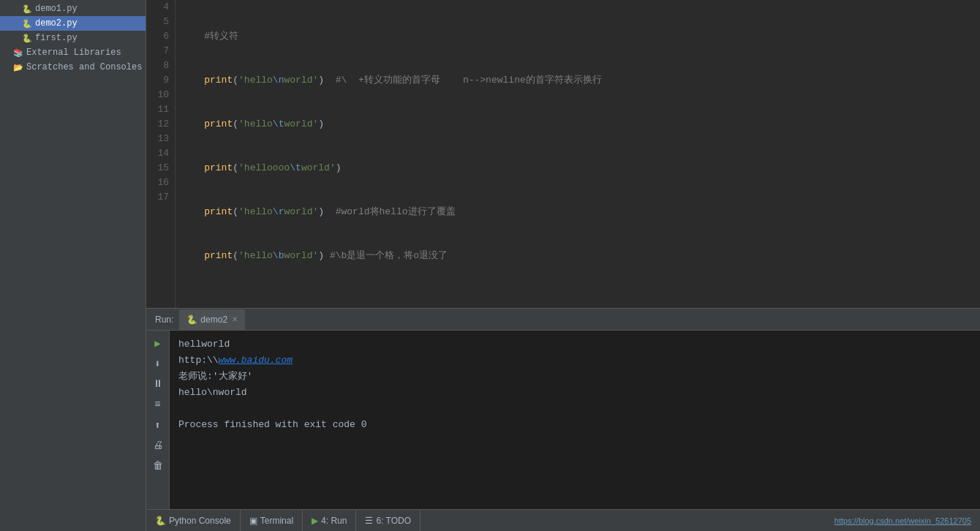 Image resolution: width=980 pixels, height=531 pixels. I want to click on status-bar: 🐍 Python Console ▣ Terminal ▶ 4: Run ☰ 6…, so click(563, 520).